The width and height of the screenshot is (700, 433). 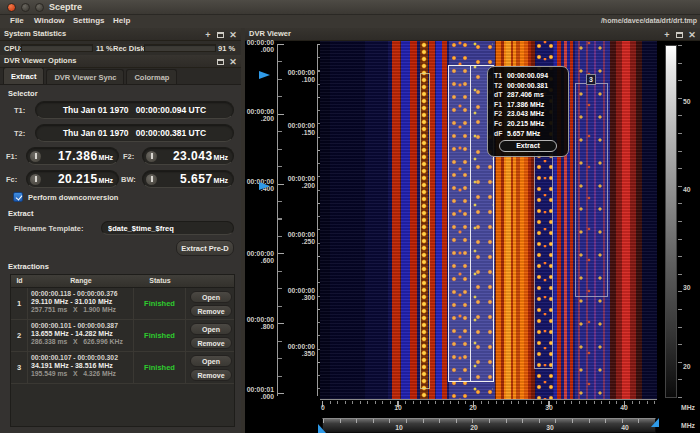 What do you see at coordinates (591, 80) in the screenshot?
I see `extraction-3-tag: 3` at bounding box center [591, 80].